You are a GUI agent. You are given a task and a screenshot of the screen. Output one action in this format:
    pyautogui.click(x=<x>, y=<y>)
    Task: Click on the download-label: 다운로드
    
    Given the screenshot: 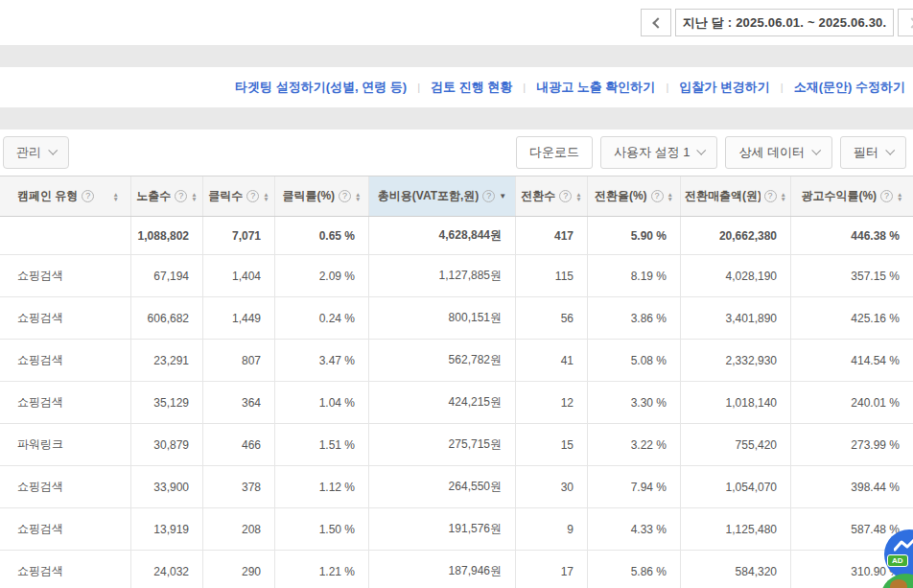 What is the action you would take?
    pyautogui.click(x=554, y=153)
    